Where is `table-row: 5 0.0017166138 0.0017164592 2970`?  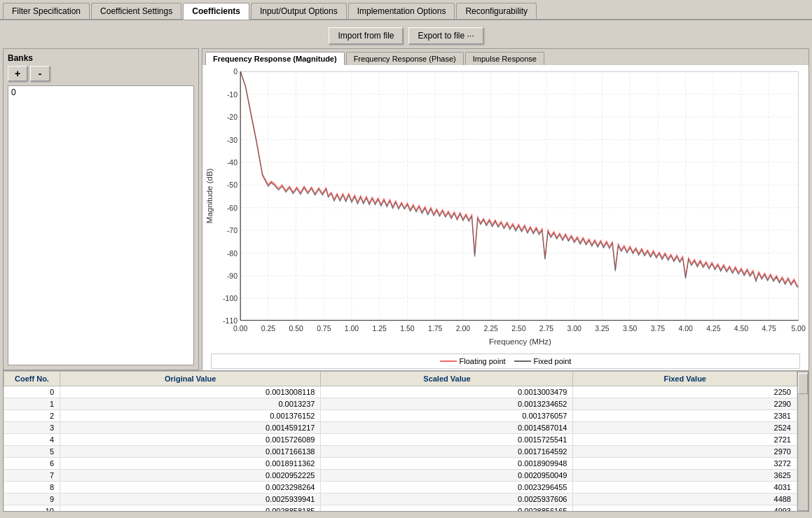
table-row: 5 0.0017166138 0.0017164592 2970 is located at coordinates (401, 452).